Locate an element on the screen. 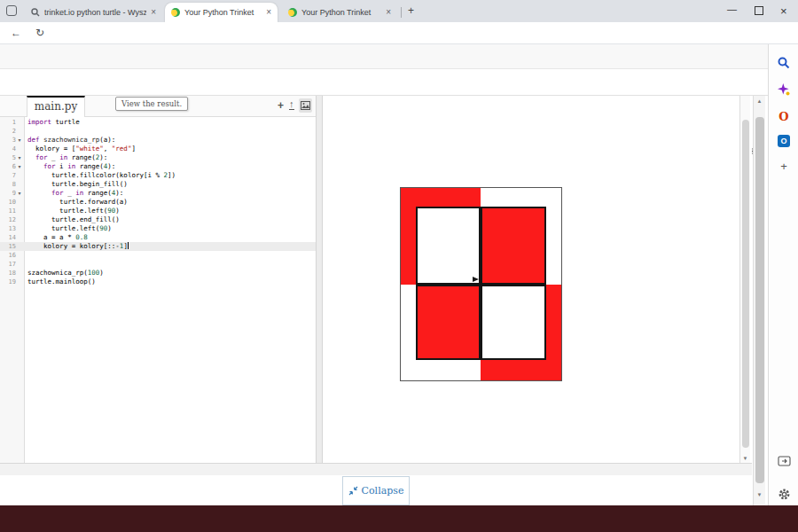 The image size is (798, 532). code-line: 9▾ for _ in range(4): is located at coordinates (158, 193).